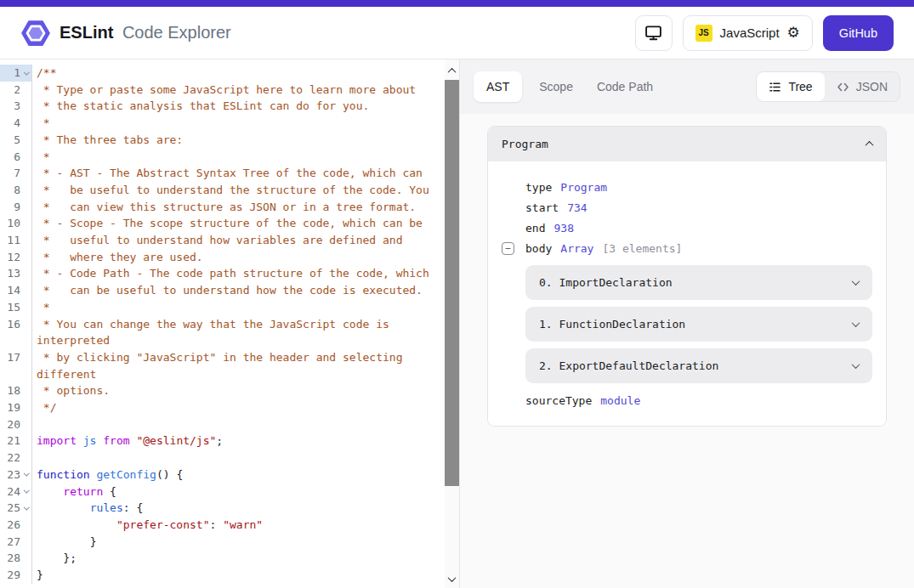 The image size is (914, 588). Describe the element at coordinates (230, 207) in the screenshot. I see `code-line: 9 * can view this structure as JSON or i…` at that location.